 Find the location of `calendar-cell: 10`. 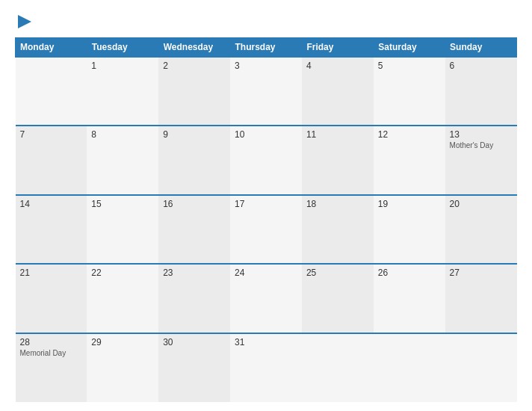

calendar-cell: 10 is located at coordinates (266, 160).